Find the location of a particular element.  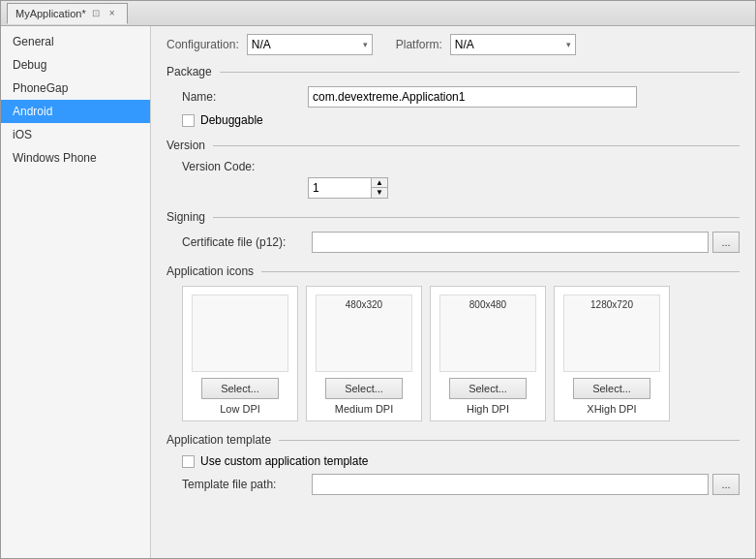

select-button-medium-dpi: Select... is located at coordinates (364, 388).